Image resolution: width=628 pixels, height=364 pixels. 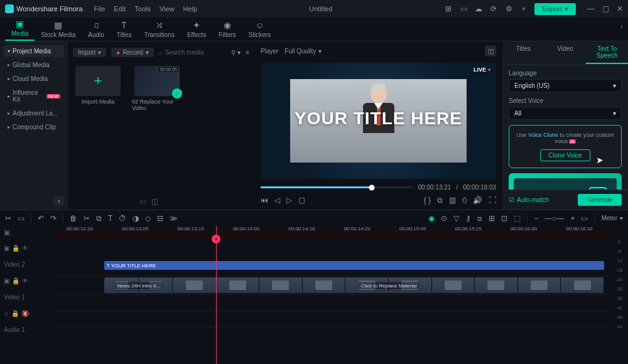 What do you see at coordinates (465, 200) in the screenshot?
I see `snapshot-button: ⎙` at bounding box center [465, 200].